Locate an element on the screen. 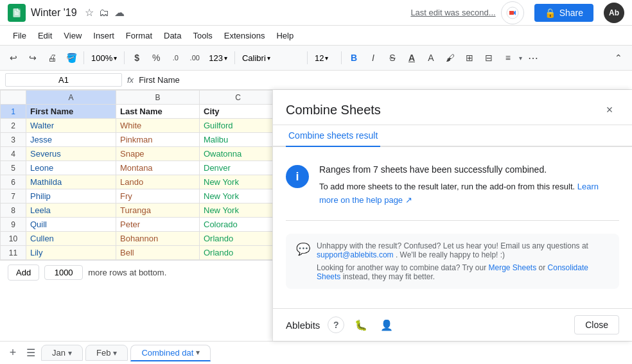  table-row: Walter is located at coordinates (71, 126).